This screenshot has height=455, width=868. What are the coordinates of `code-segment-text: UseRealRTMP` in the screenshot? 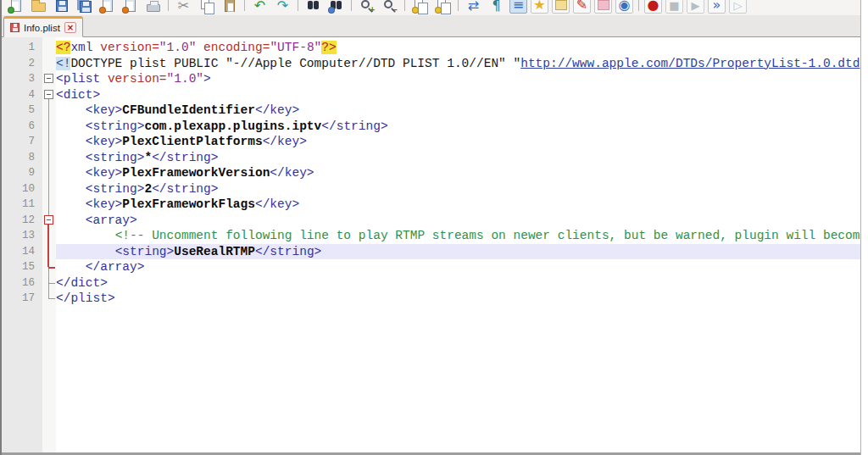 It's located at (214, 252).